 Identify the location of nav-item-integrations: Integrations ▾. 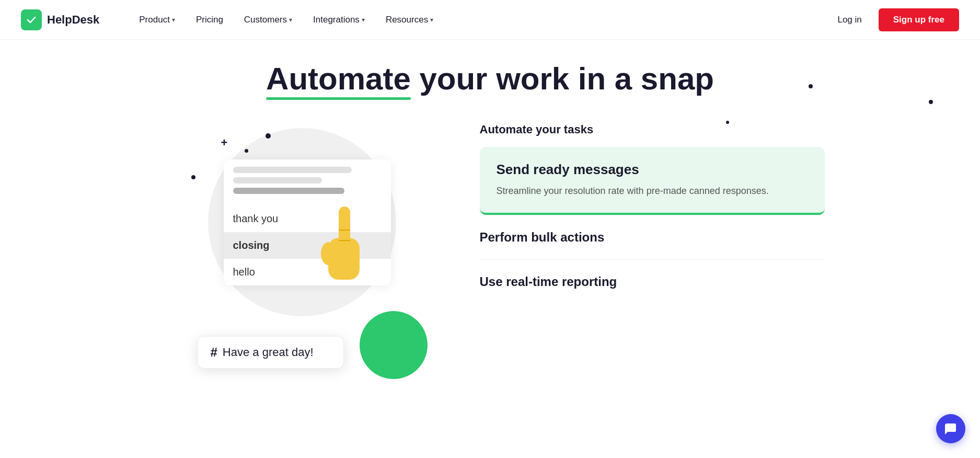
(339, 20).